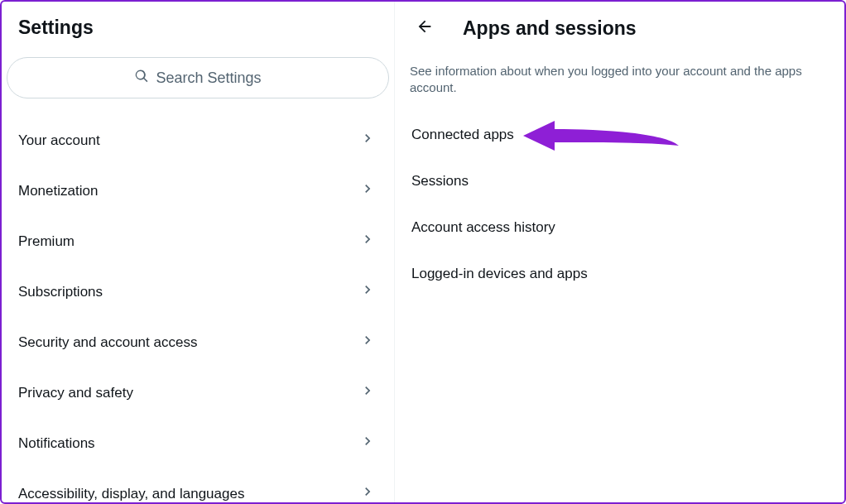 The height and width of the screenshot is (504, 846). What do you see at coordinates (76, 393) in the screenshot?
I see `nav-label: Privacy and safety` at bounding box center [76, 393].